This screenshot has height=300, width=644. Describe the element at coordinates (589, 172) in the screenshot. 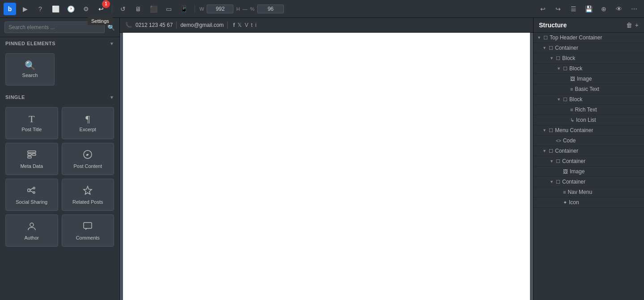

I see `tree-item-image-2: 🖼 Image` at that location.